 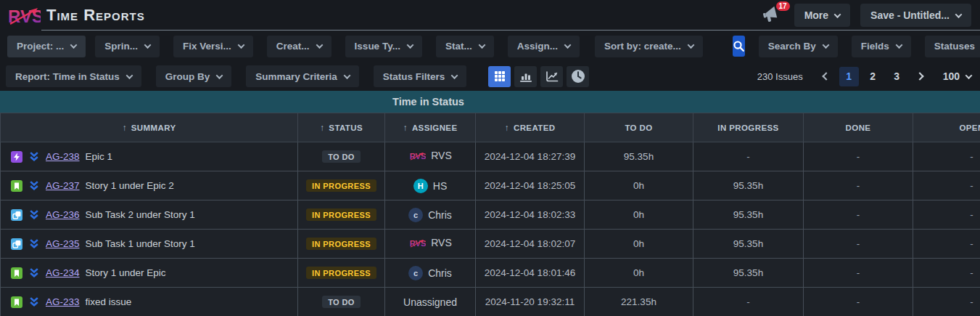 What do you see at coordinates (62, 186) in the screenshot?
I see `issue-key-link: AG-237` at bounding box center [62, 186].